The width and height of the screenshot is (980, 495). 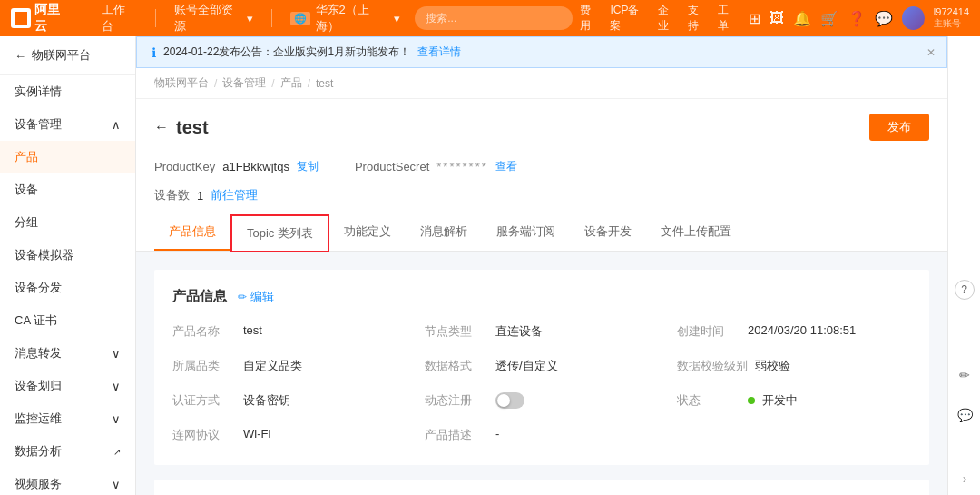 What do you see at coordinates (236, 167) in the screenshot?
I see `product-key-item: ProductKey a1FBkkwjtqs 复制` at bounding box center [236, 167].